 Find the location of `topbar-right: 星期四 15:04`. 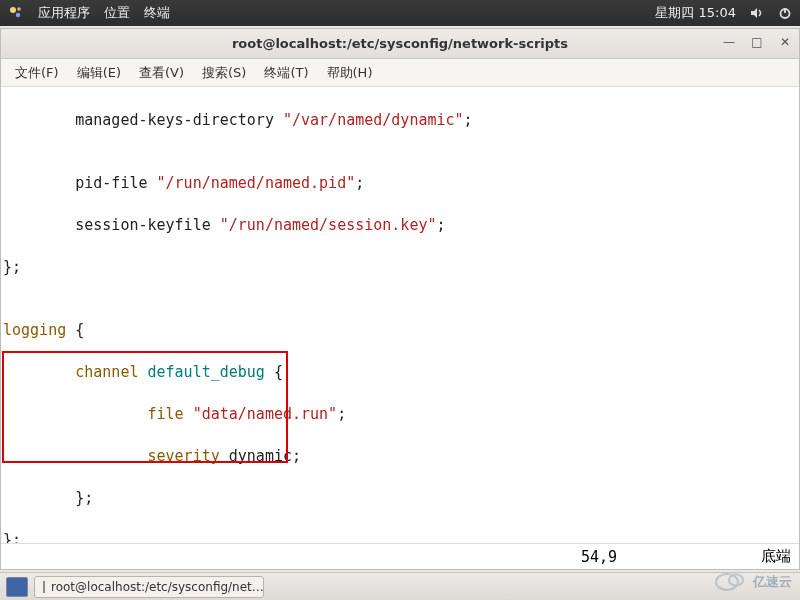

topbar-right: 星期四 15:04 is located at coordinates (724, 13).